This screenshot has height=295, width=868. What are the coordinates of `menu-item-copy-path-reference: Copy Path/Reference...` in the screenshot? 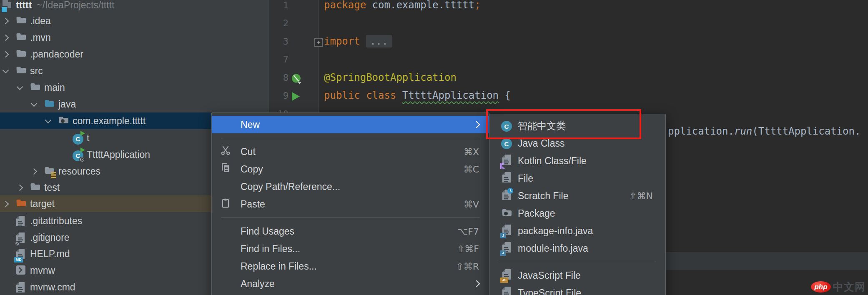 It's located at (350, 187).